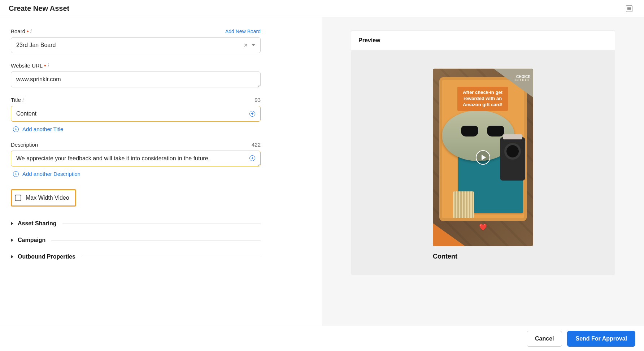 Image resolution: width=644 pixels, height=351 pixels. What do you see at coordinates (601, 339) in the screenshot?
I see `send-for-approval-button: Send For Approval` at bounding box center [601, 339].